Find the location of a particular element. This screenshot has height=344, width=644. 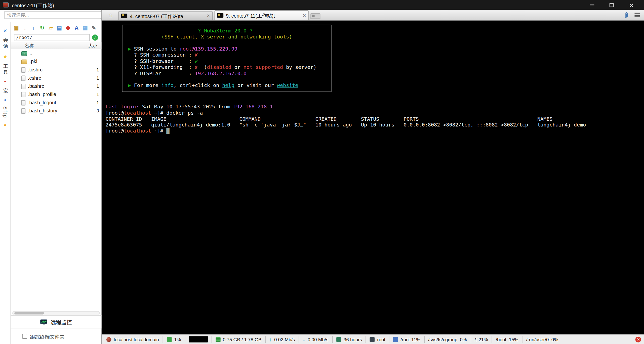

file-row: .bash_profile1 is located at coordinates (56, 95).